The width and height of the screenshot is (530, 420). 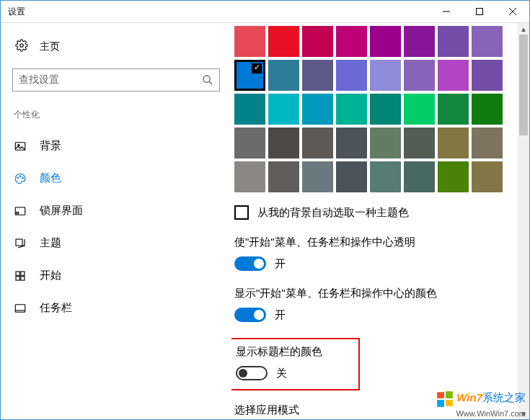 I want to click on highlight-annotation: 显示标题栏的颜色 关, so click(x=296, y=365).